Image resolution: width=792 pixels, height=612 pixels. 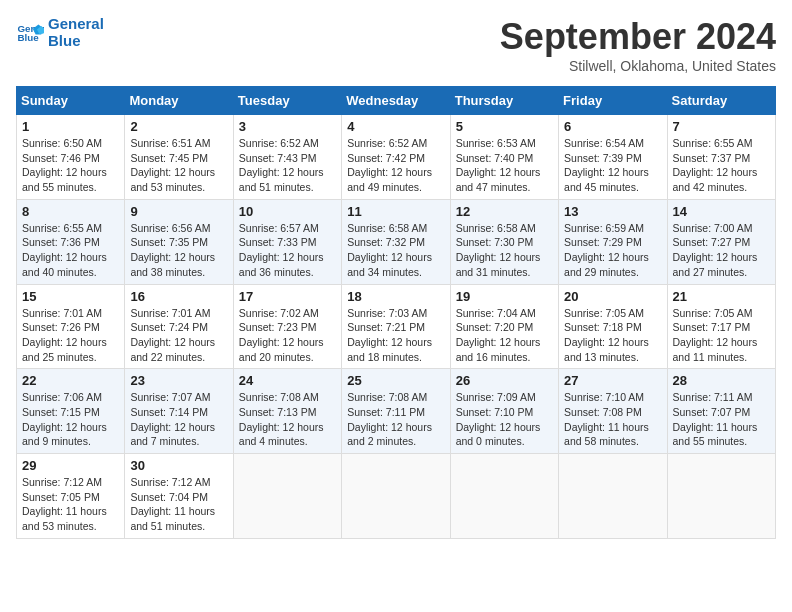 I want to click on day-header-friday: Friday, so click(x=613, y=101).